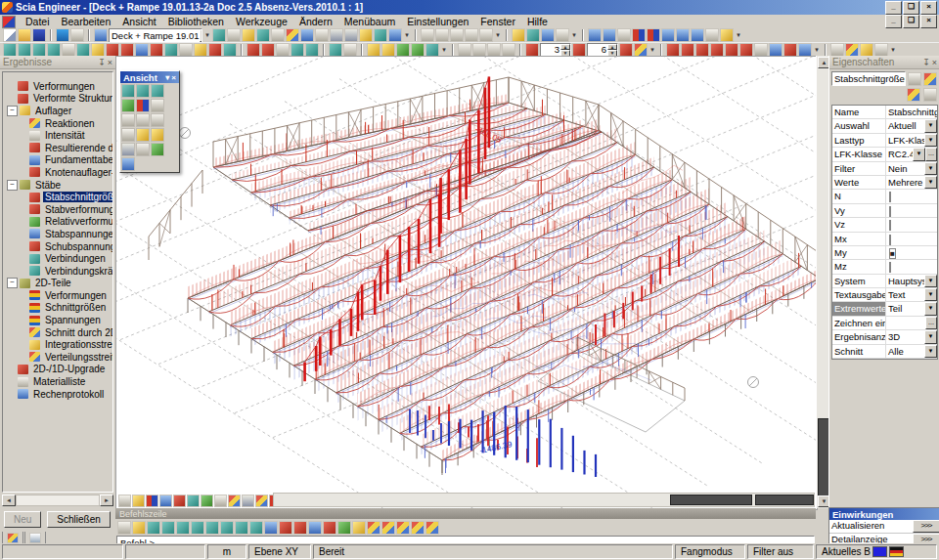 This screenshot has height=560, width=939. Describe the element at coordinates (139, 500) in the screenshot. I see `camera-icon` at that location.